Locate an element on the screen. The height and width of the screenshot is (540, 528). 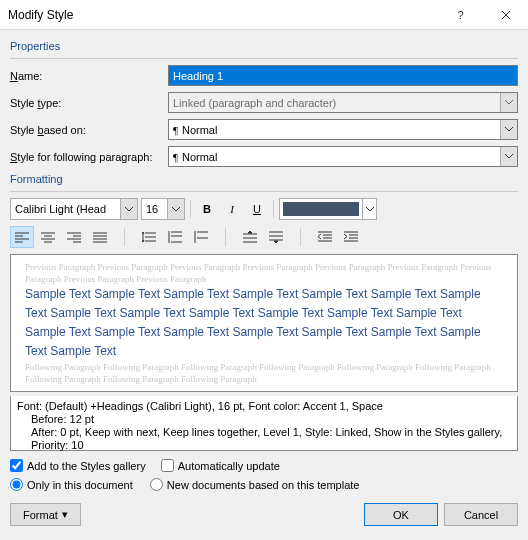
preview-ghost-after: Following Paragraph Following Paragraph … is located at coordinates (264, 373).